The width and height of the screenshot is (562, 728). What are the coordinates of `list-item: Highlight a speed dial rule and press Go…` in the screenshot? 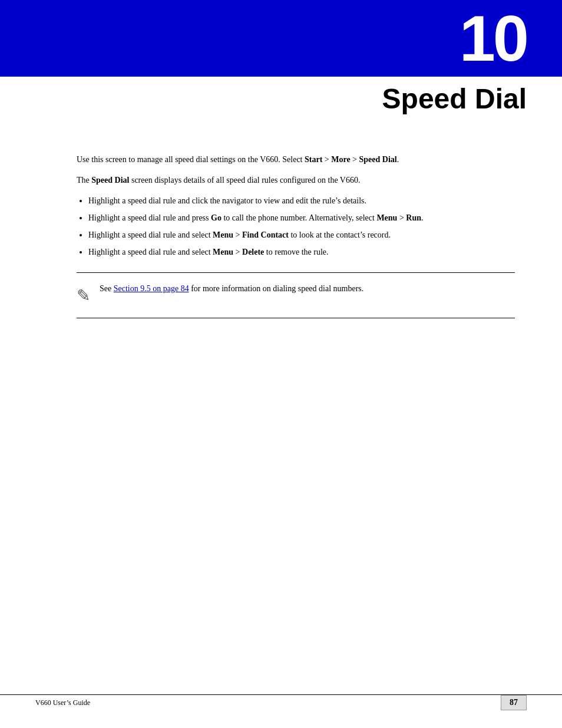 It's located at (302, 218).